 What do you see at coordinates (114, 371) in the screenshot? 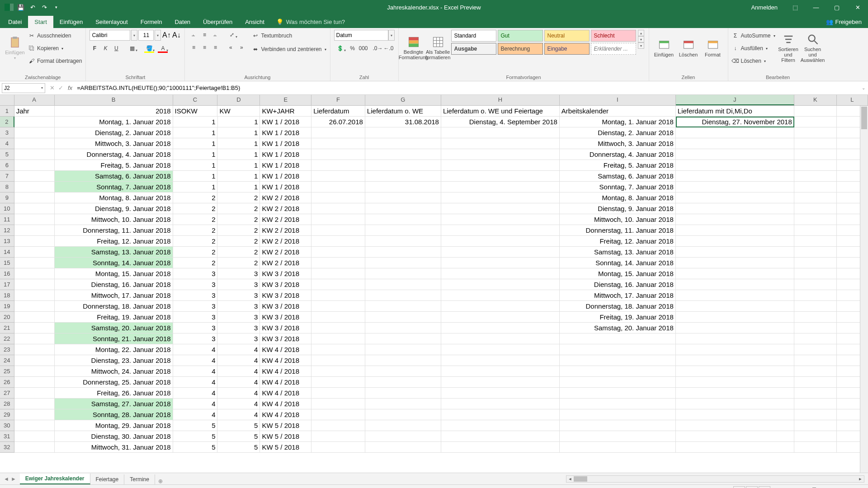
I see `cell: Mittwoch, 24. Januar 2018` at bounding box center [114, 371].